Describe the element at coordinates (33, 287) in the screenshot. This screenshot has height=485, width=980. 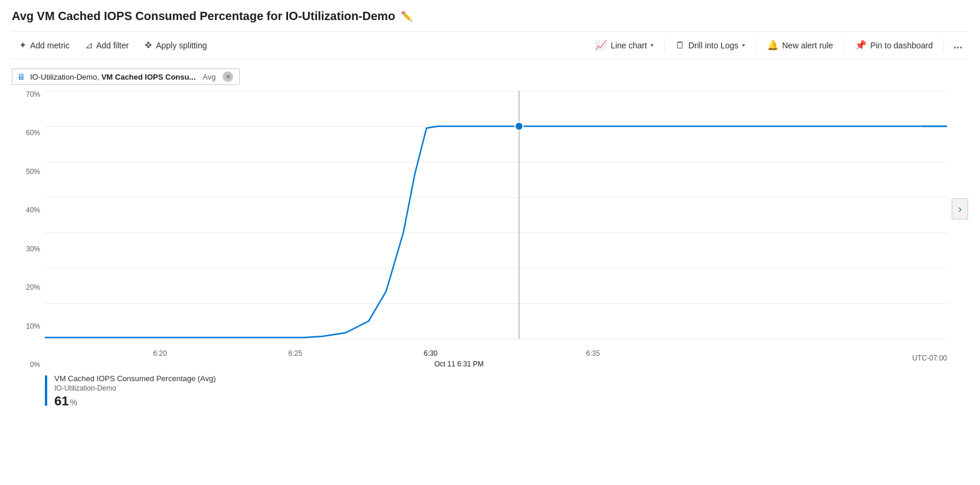
I see `y-label-20: 20%` at that location.